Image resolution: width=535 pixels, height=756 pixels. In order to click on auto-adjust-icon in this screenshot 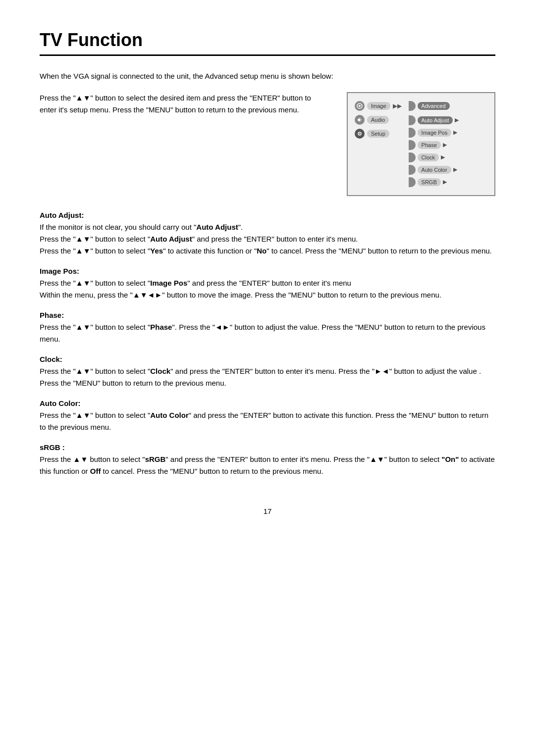, I will do `click(412, 120)`.